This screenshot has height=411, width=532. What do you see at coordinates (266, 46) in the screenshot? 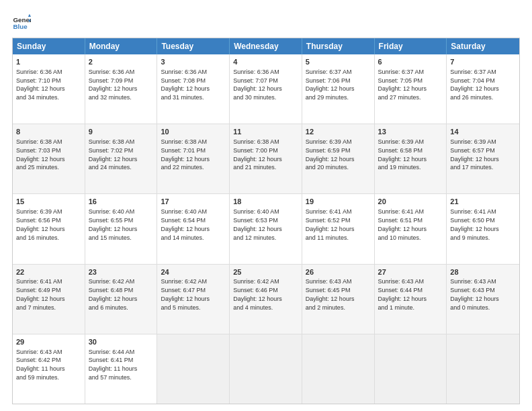
I see `calendar-header: SundayMondayTuesdayWednesdayThursdayFrid…` at bounding box center [266, 46].